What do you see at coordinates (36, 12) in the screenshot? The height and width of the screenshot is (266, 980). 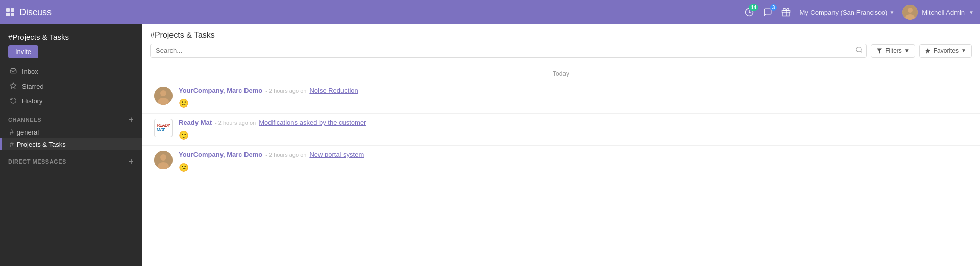 I see `app-title: Discuss` at bounding box center [36, 12].